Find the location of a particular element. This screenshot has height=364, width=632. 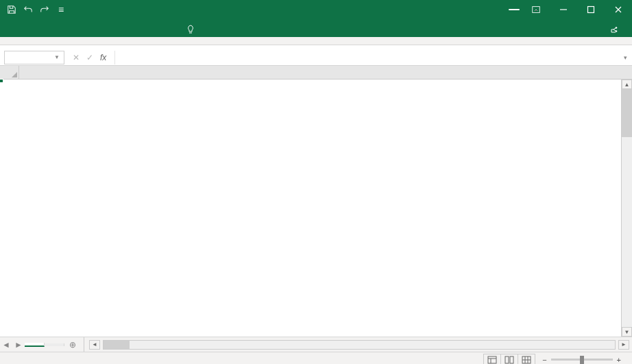

tab-file is located at coordinates (15, 34).